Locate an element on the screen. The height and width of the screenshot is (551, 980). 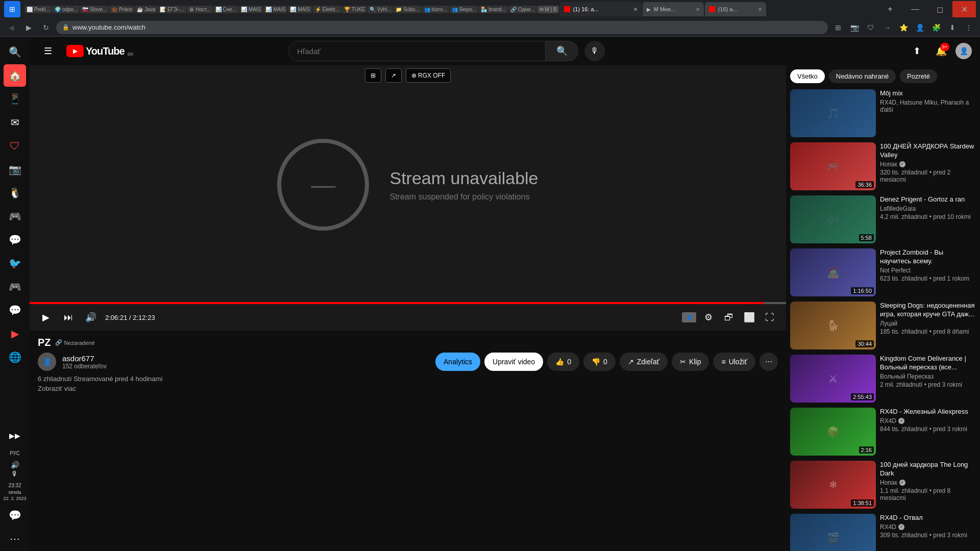
win-shield-icon: 🛡 is located at coordinates (15, 146).